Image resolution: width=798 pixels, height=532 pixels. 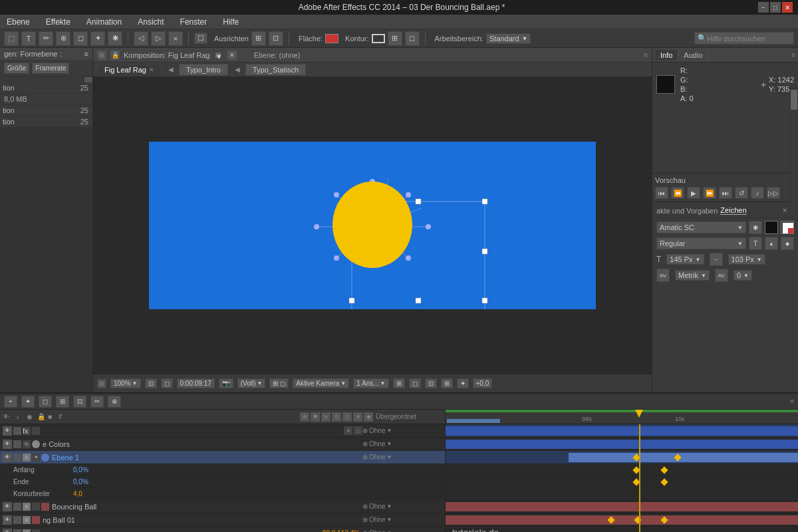 What do you see at coordinates (399, 383) in the screenshot?
I see `view-extra: ⊞` at bounding box center [399, 383].